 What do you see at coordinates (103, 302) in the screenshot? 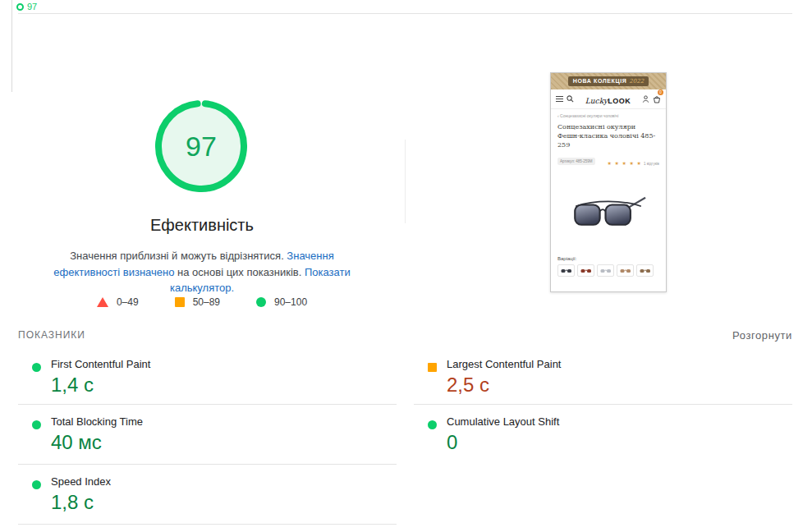
I see `red-triangle-icon` at bounding box center [103, 302].